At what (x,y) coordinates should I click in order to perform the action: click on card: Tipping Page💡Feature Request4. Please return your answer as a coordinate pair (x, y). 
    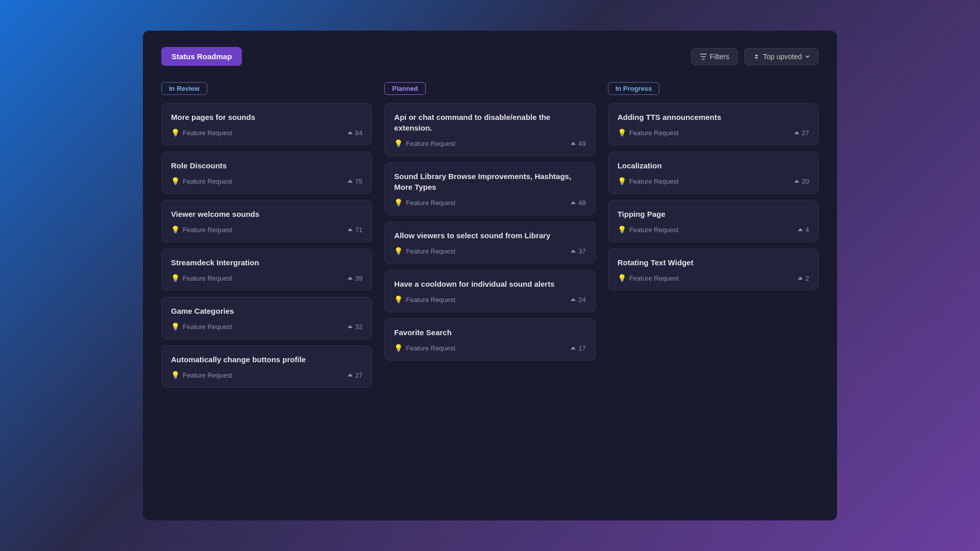
    Looking at the image, I should click on (714, 221).